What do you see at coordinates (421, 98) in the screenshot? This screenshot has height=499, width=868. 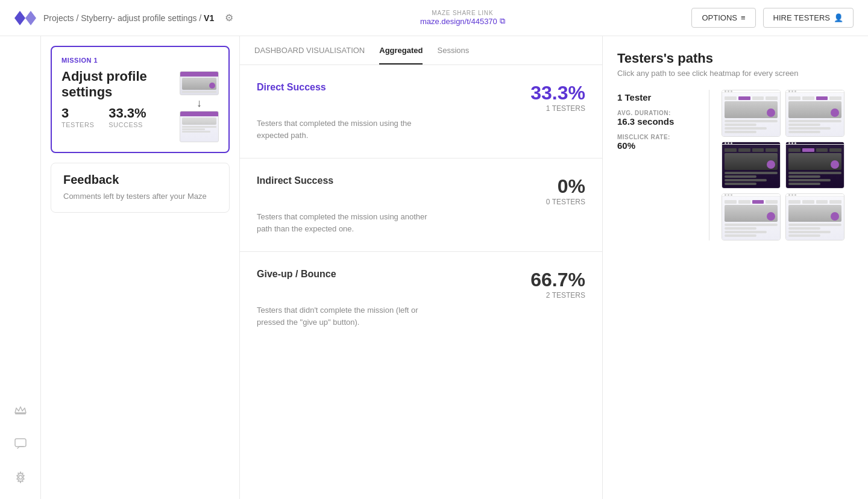 I see `metric-header: Direct Success 33.3% 1 TESTERS` at bounding box center [421, 98].